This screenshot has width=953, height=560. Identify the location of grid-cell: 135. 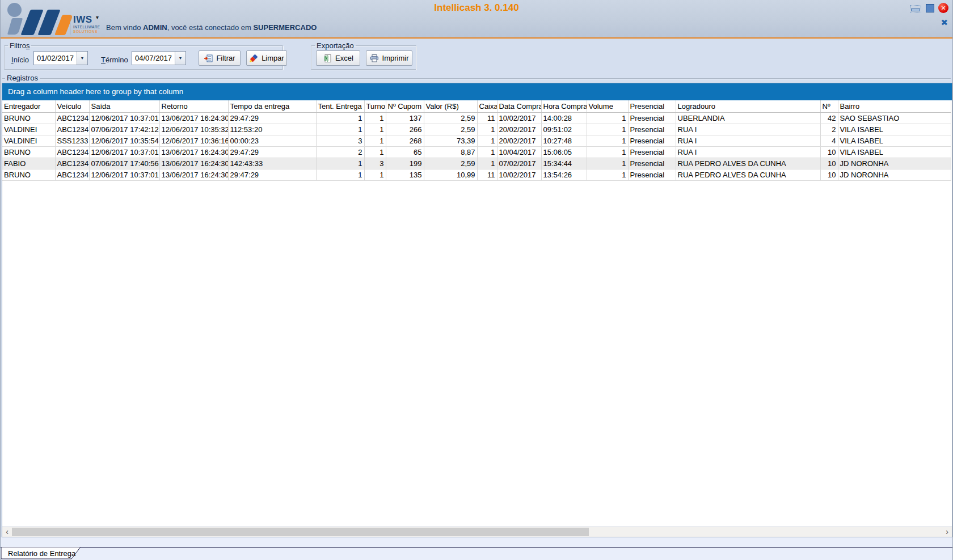
(405, 175).